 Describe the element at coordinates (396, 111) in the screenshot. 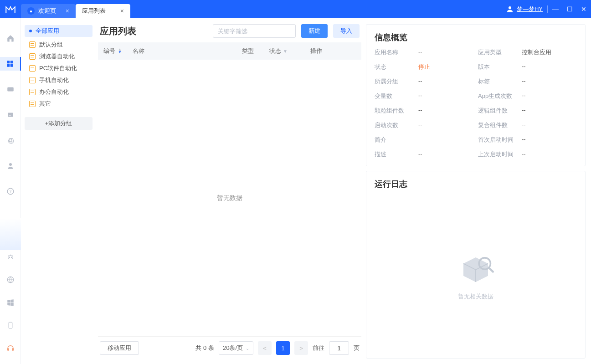

I see `label-comp-g: 颗粒组件数` at that location.